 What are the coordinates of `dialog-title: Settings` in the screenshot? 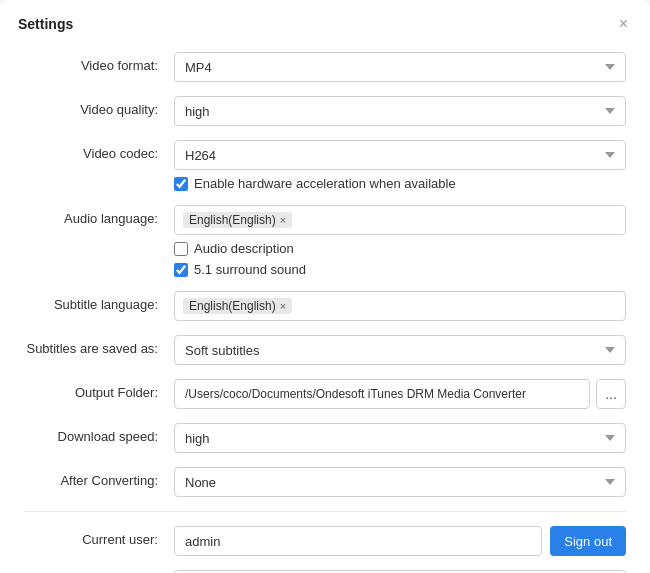 It's located at (46, 24).